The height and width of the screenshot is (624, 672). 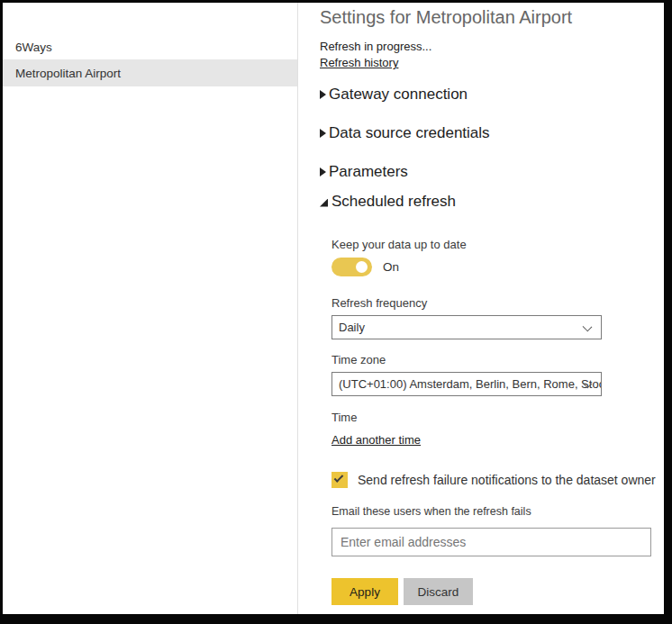 I want to click on refresh-history-link: Refresh history, so click(x=359, y=63).